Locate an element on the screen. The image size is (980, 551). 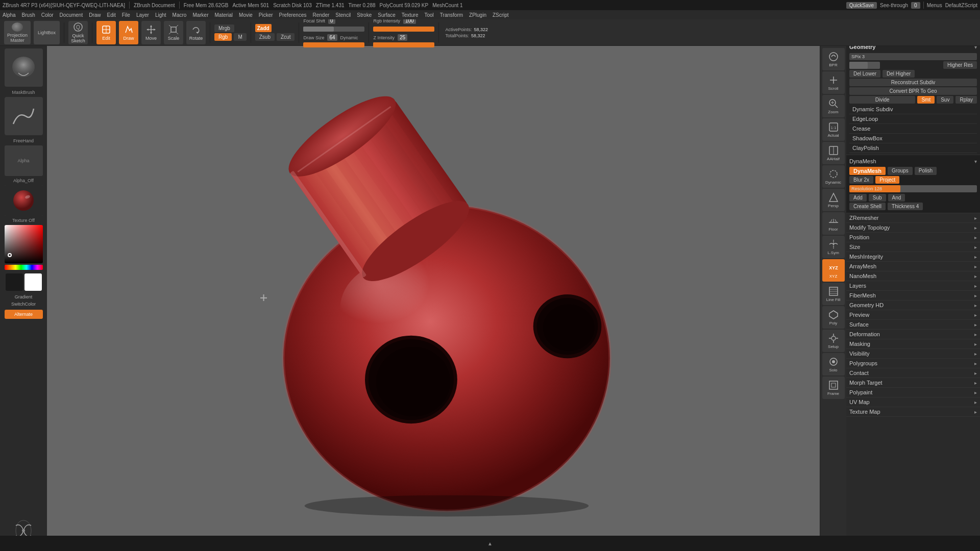
zsub-button: Zsub is located at coordinates (265, 37).